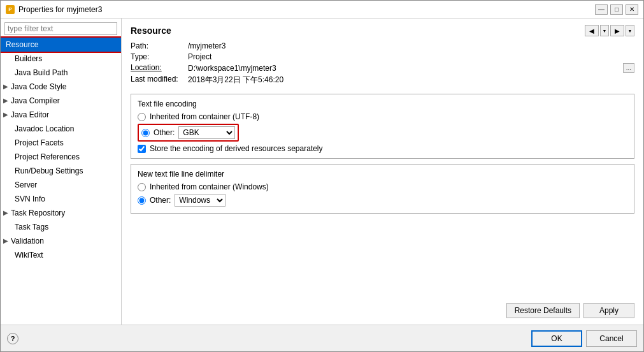  What do you see at coordinates (382, 31) in the screenshot?
I see `main-header: Resource ◀ ▼ ▶ ▼` at bounding box center [382, 31].